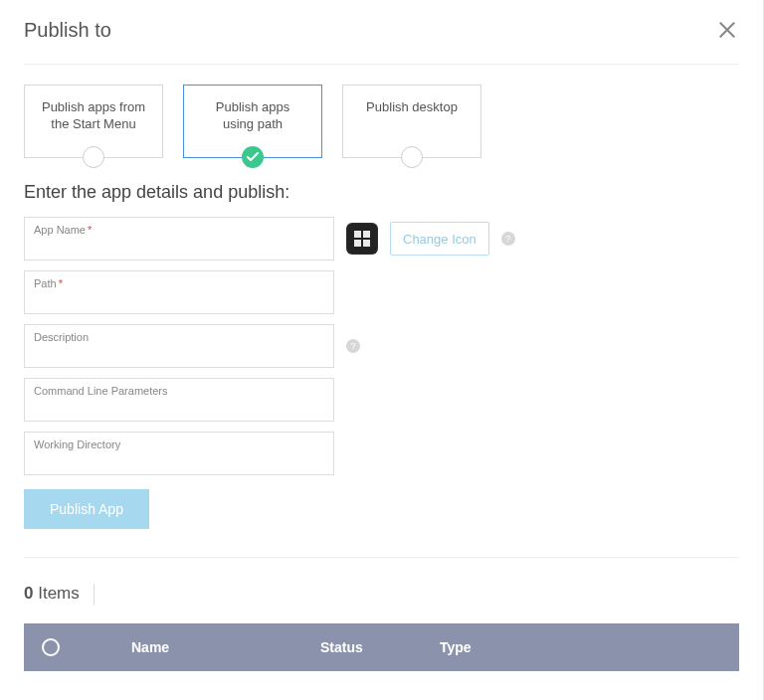 This screenshot has width=764, height=700. I want to click on option-label: using path, so click(253, 123).